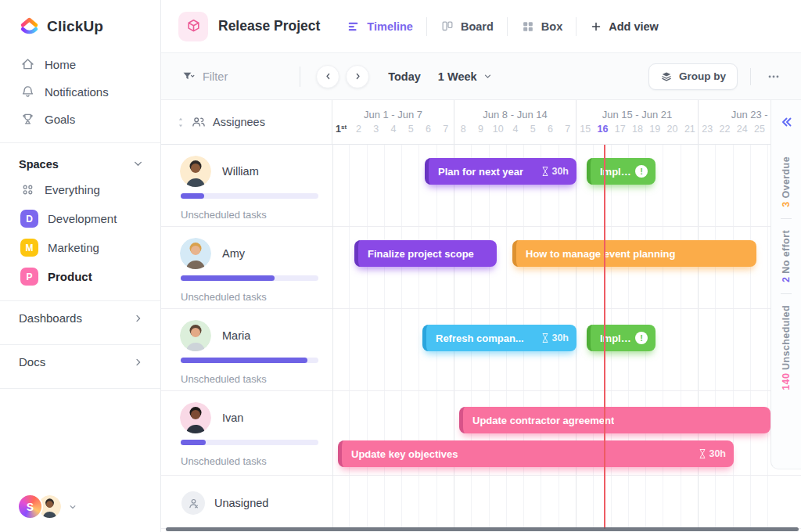 The image size is (801, 532). I want to click on sidebar-item-product: PProduct, so click(80, 277).